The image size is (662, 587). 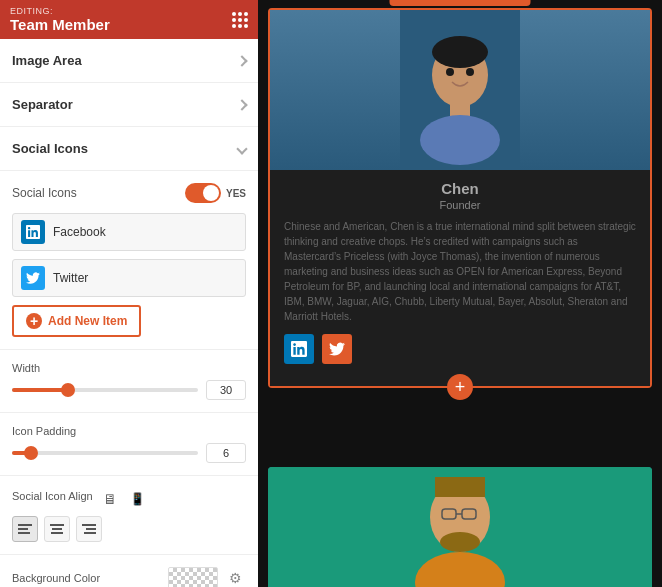 I want to click on social-icons-label: Social Icons, so click(x=50, y=148).